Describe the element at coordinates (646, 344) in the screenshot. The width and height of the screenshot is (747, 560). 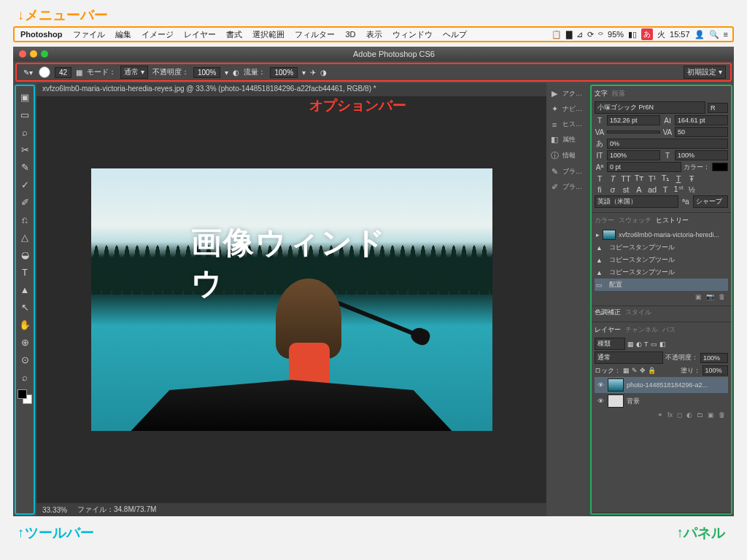
I see `filter-type-icon: T` at that location.